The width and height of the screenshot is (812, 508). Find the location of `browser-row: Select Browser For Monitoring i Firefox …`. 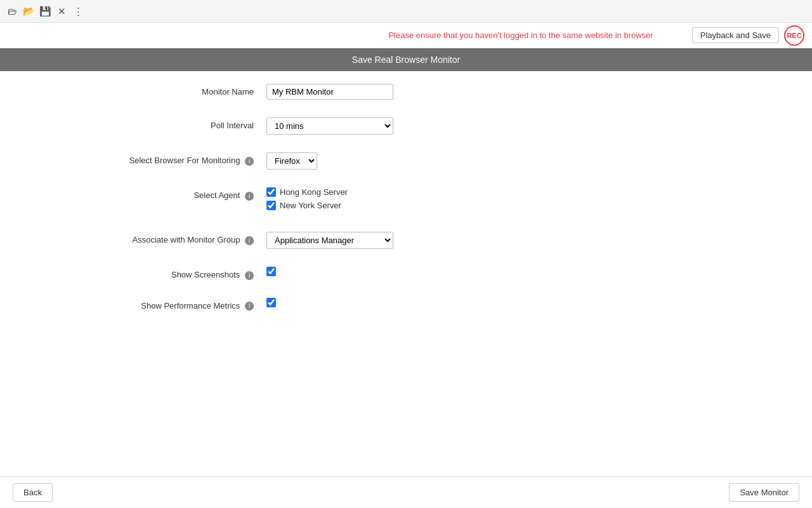

browser-row: Select Browser For Monitoring i Firefox … is located at coordinates (406, 161).